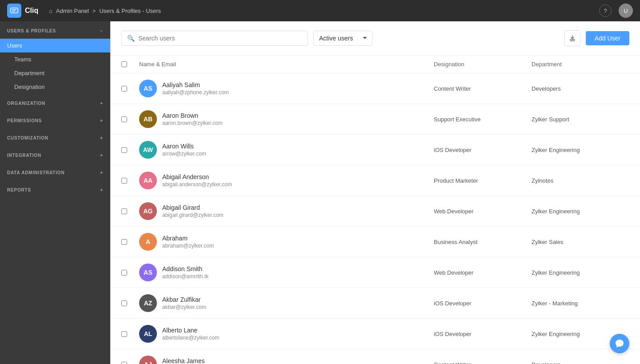 Image resolution: width=640 pixels, height=364 pixels. Describe the element at coordinates (286, 360) in the screenshot. I see `user-info-cell: AJ Aleesha James aleesha@zylker.com` at that location.